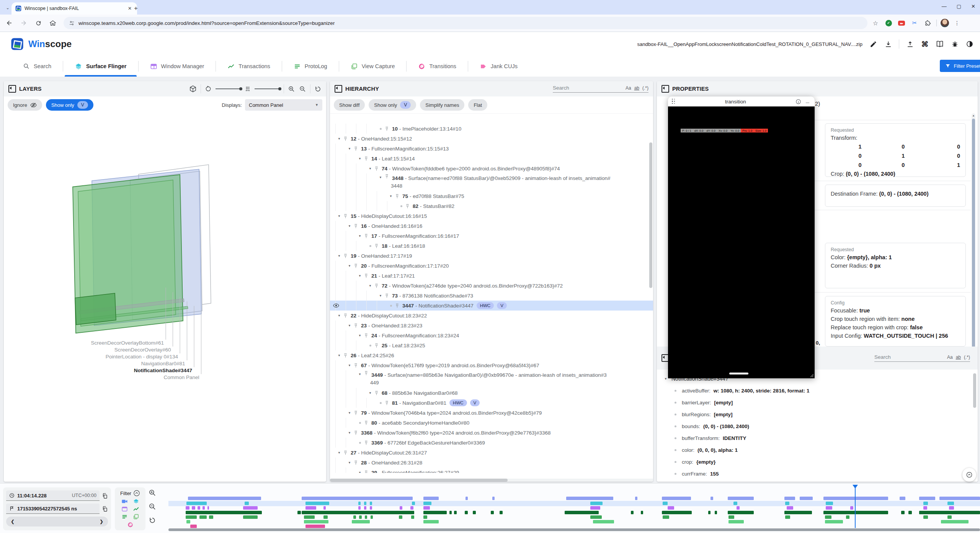 Image resolution: width=980 pixels, height=533 pixels. Describe the element at coordinates (136, 502) in the screenshot. I see `surface-flinger-icon` at that location.